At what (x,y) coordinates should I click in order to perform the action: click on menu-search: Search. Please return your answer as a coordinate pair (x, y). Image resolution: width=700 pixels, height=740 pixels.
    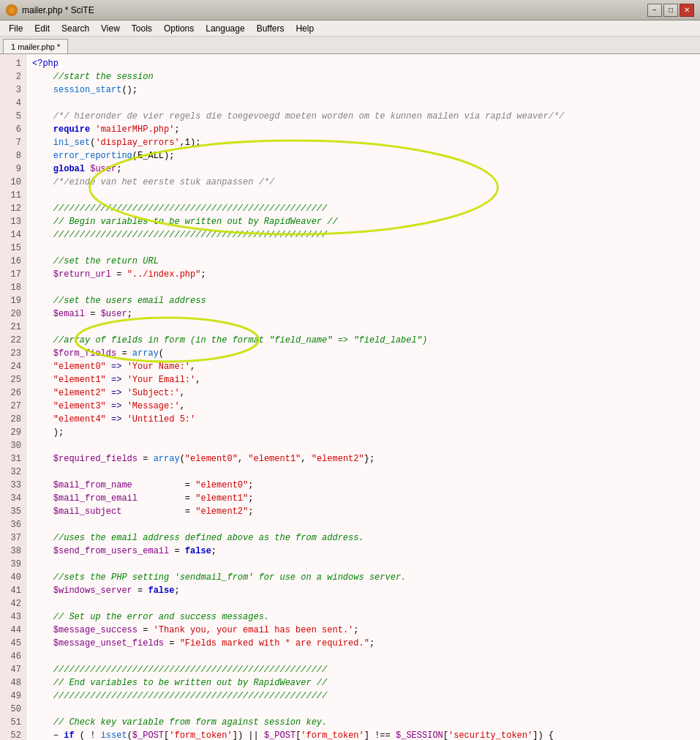
    Looking at the image, I should click on (75, 29).